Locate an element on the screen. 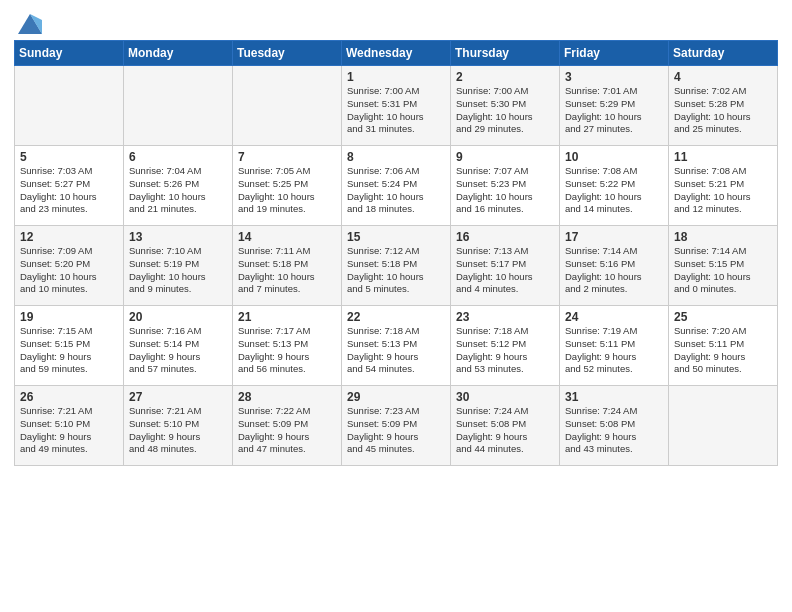 This screenshot has width=792, height=612. calendar-cell: 11Sunrise: 7:08 AM Sunset: 5:21 PM Dayli… is located at coordinates (724, 186).